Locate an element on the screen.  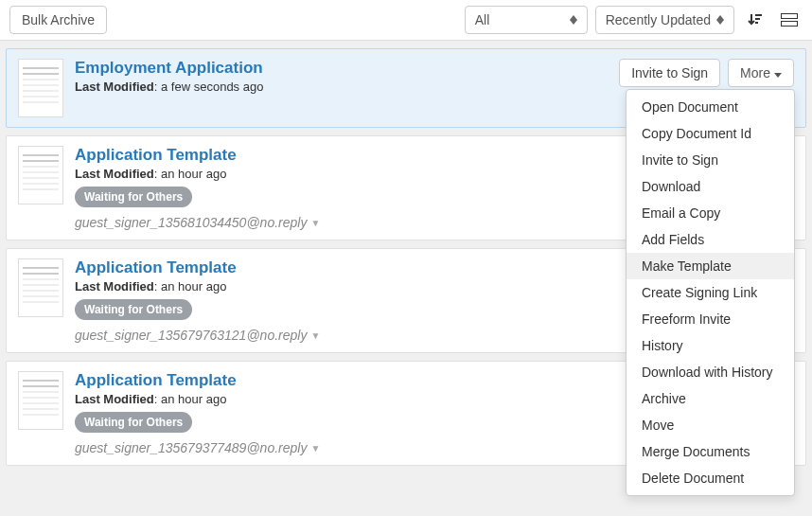
dropdown-item: Move is located at coordinates (710, 425).